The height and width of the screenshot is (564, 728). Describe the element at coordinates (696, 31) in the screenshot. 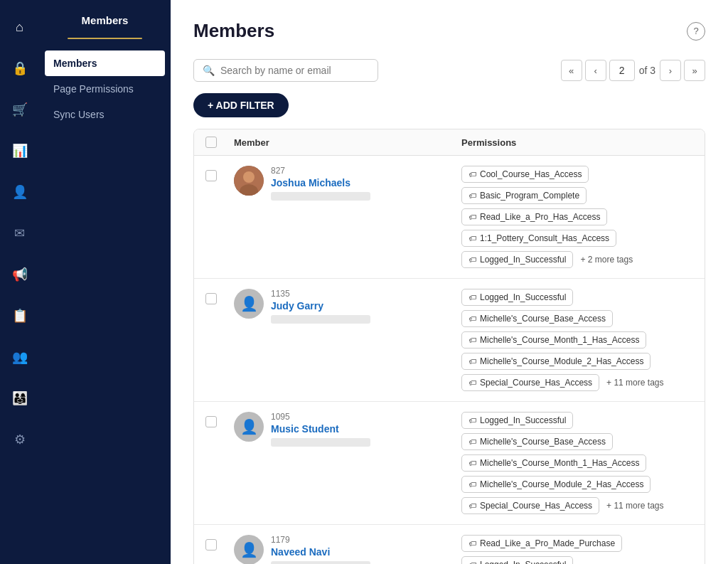

I see `help-icon: ?` at that location.